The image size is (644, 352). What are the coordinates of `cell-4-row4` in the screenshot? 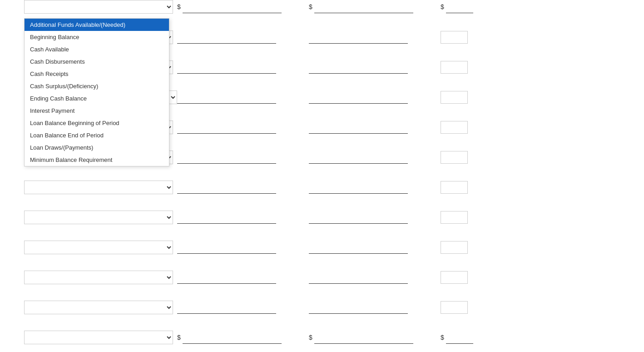 It's located at (486, 97).